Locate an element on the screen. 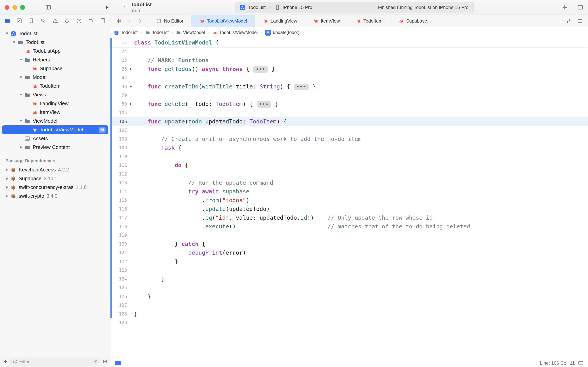 This screenshot has height=367, width=588. code-line-116: 116 .update(updatedTodo) is located at coordinates (349, 209).